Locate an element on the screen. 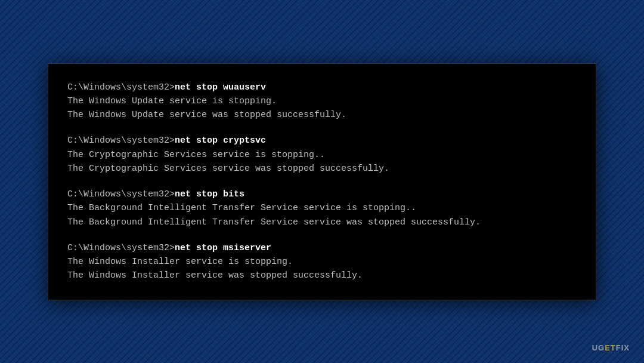 Image resolution: width=644 pixels, height=363 pixels. command-text-2: net stop bits is located at coordinates (210, 195).